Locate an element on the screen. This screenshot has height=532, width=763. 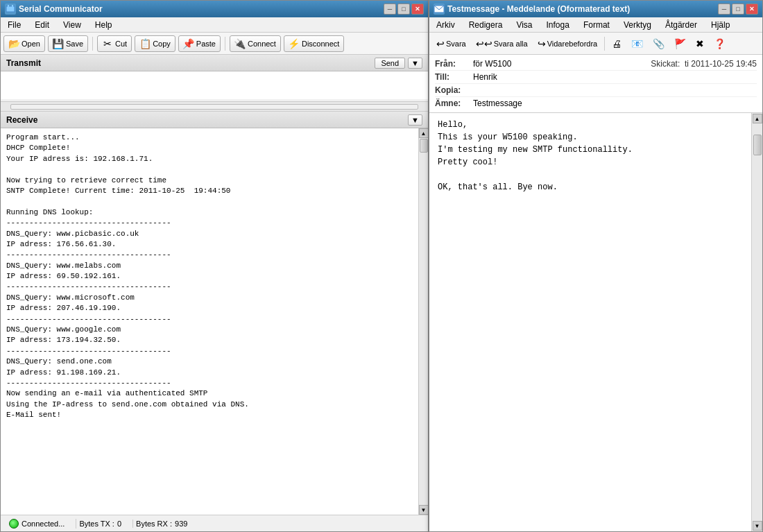
disconnect-button: ⚡ Disconnect is located at coordinates (314, 44).